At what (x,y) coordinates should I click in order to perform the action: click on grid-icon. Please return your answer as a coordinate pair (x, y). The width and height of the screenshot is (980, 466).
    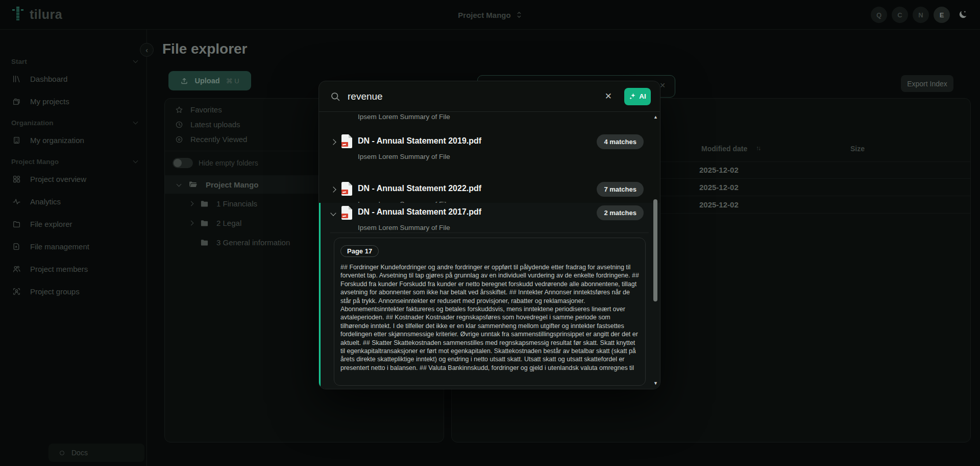
    Looking at the image, I should click on (16, 179).